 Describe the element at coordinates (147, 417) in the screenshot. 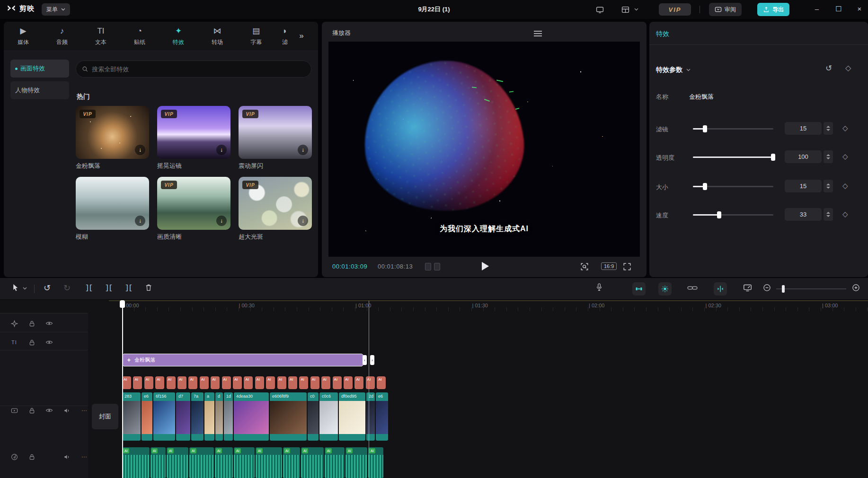

I see `video-clip: e6` at that location.